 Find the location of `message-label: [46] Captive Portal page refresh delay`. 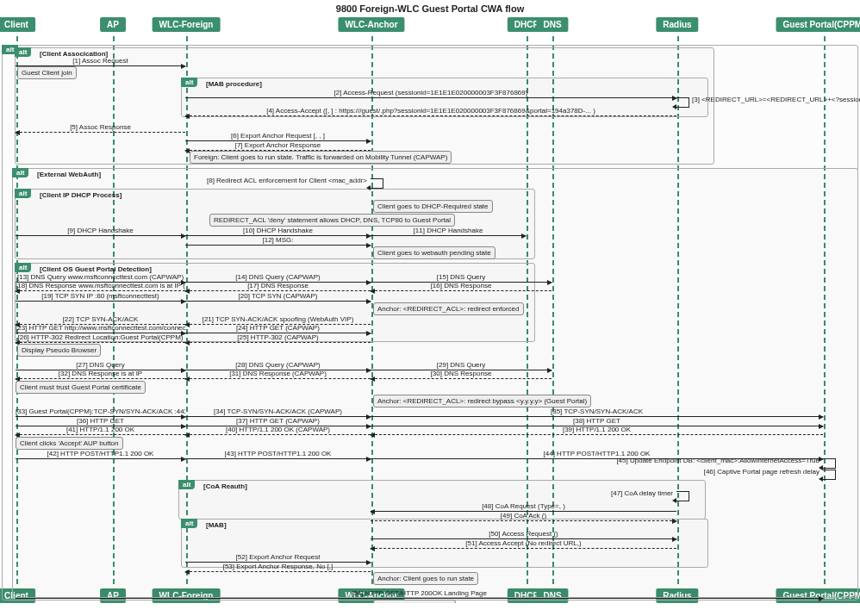

message-label: [46] Captive Portal page refresh delay is located at coordinates (762, 472).